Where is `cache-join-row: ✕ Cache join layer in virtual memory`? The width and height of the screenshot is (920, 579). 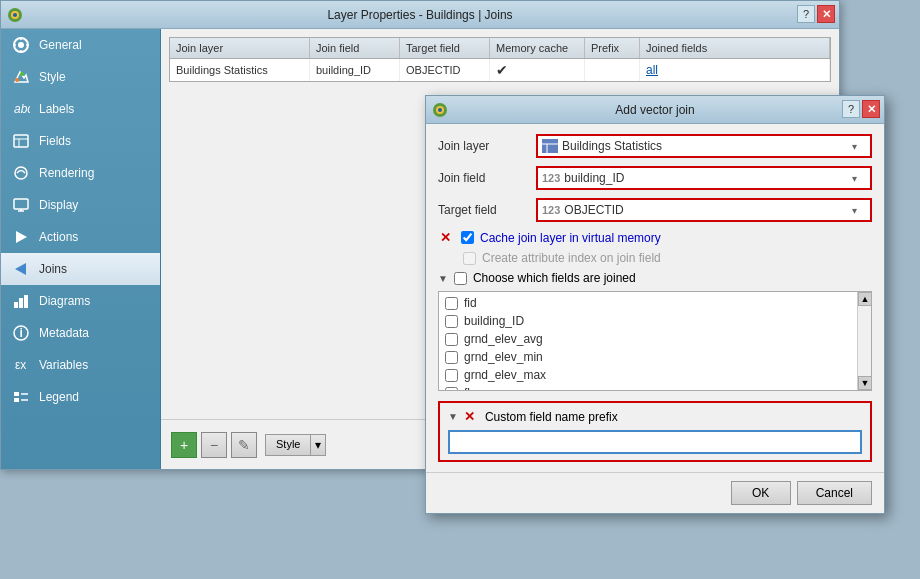 cache-join-row: ✕ Cache join layer in virtual memory is located at coordinates (655, 238).